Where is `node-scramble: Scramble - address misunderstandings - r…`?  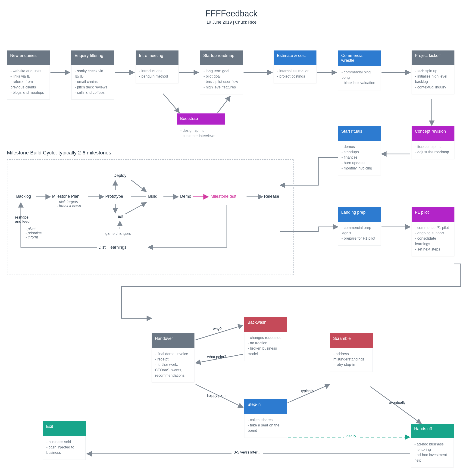
node-scramble: Scramble - address misunderstandings - r… is located at coordinates (351, 353).